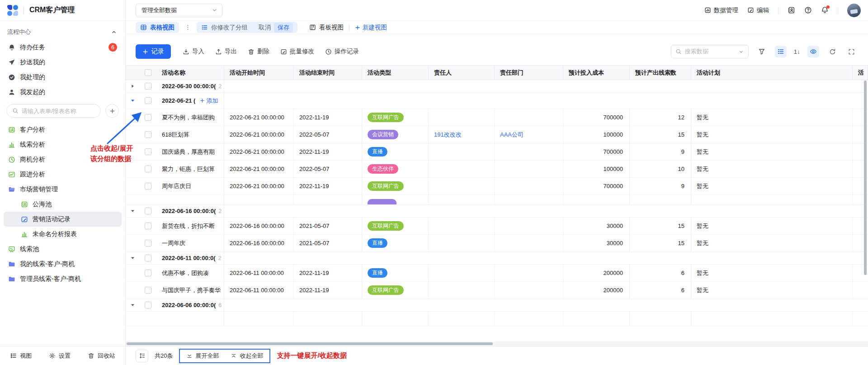 The image size is (868, 365). I want to click on collapse-all-button: 收起全部, so click(247, 356).